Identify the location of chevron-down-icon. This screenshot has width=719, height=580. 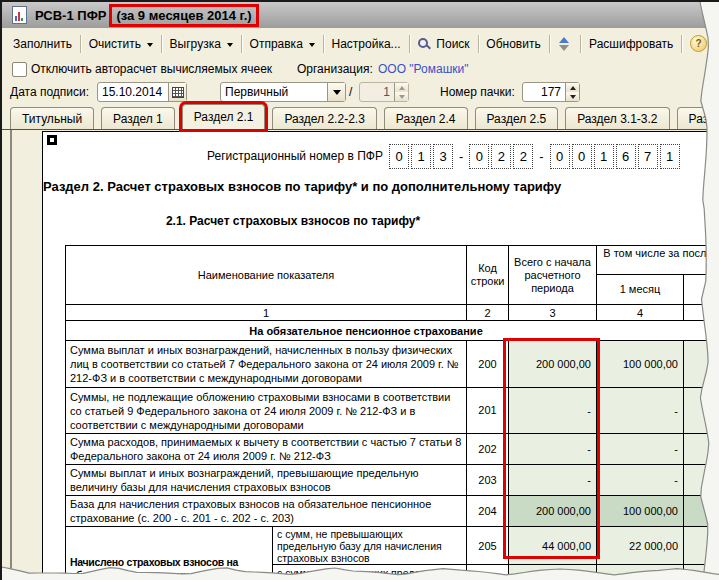
(336, 92).